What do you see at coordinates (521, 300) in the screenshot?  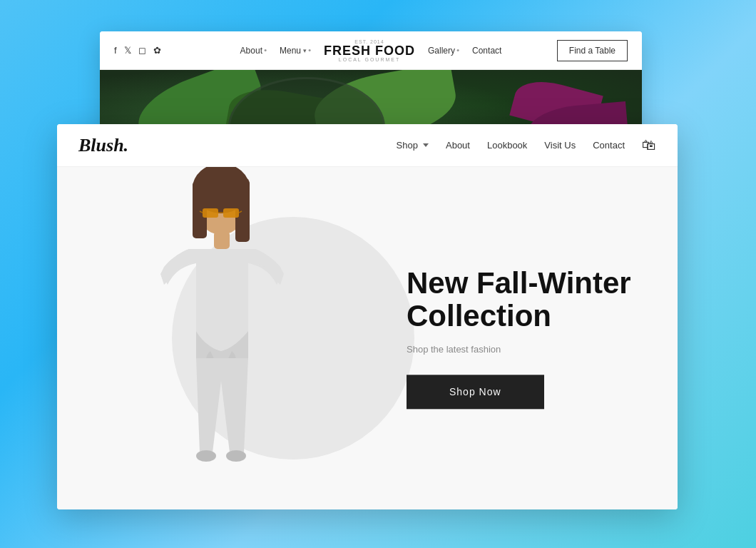 I see `collection-title: New Fall-Winter Collection` at bounding box center [521, 300].